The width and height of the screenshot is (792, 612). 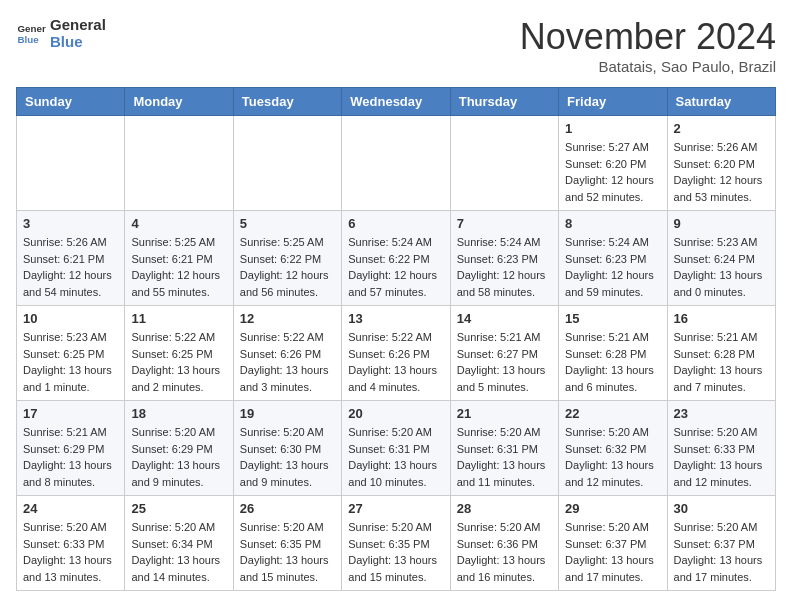 I want to click on calendar-day-cell: 8Sunrise: 5:24 AMSunset: 6:23 PMDaylight…, so click(x=613, y=258).